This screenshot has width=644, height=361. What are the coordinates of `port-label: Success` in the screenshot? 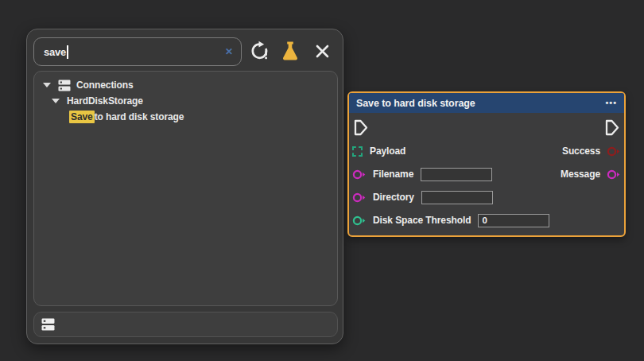 It's located at (581, 151).